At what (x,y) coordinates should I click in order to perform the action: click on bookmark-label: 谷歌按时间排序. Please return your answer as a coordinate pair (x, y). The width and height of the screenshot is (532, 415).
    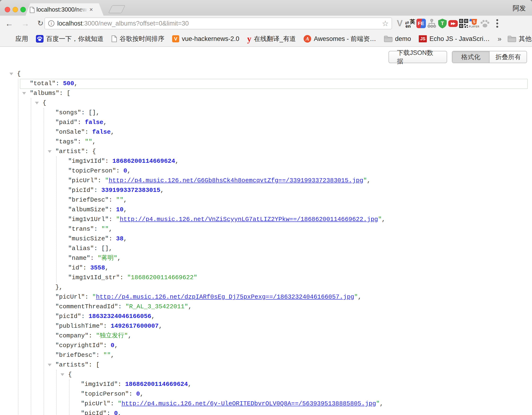
    Looking at the image, I should click on (142, 39).